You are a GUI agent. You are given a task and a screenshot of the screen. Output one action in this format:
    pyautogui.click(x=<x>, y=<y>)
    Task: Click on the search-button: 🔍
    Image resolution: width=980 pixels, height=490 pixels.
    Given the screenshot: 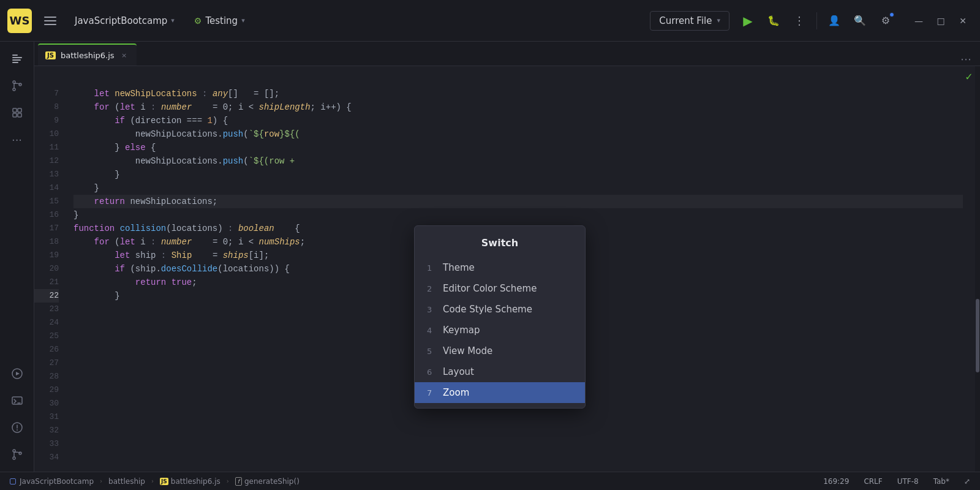 What is the action you would take?
    pyautogui.click(x=860, y=21)
    